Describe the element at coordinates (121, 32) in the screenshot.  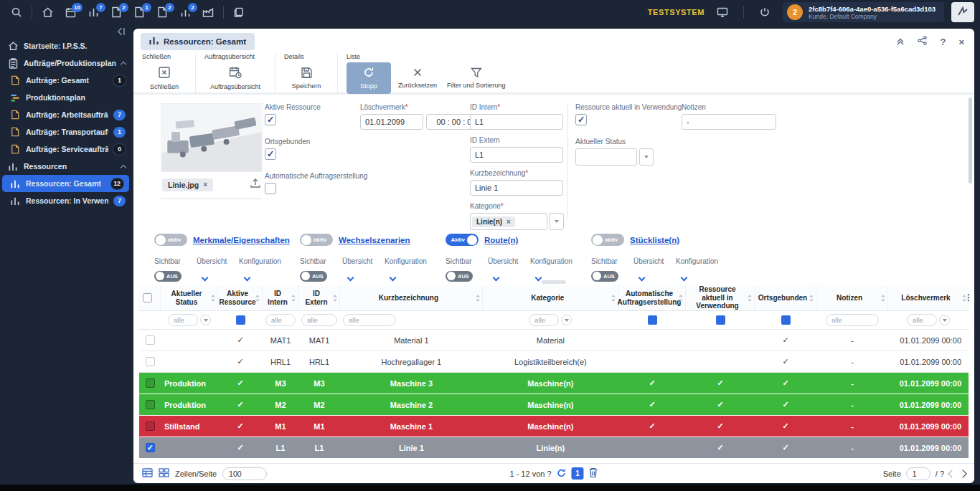
I see `sidebar-collapse-icon` at that location.